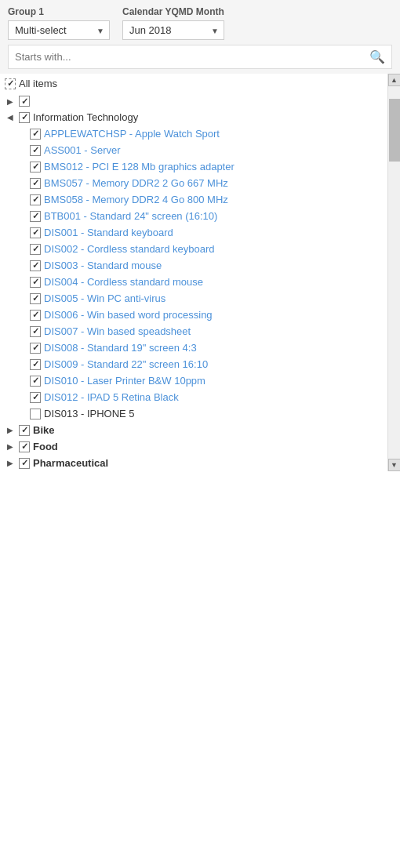 The width and height of the screenshot is (400, 868). I want to click on group1-select-wrapper: Multi-select, so click(59, 30).